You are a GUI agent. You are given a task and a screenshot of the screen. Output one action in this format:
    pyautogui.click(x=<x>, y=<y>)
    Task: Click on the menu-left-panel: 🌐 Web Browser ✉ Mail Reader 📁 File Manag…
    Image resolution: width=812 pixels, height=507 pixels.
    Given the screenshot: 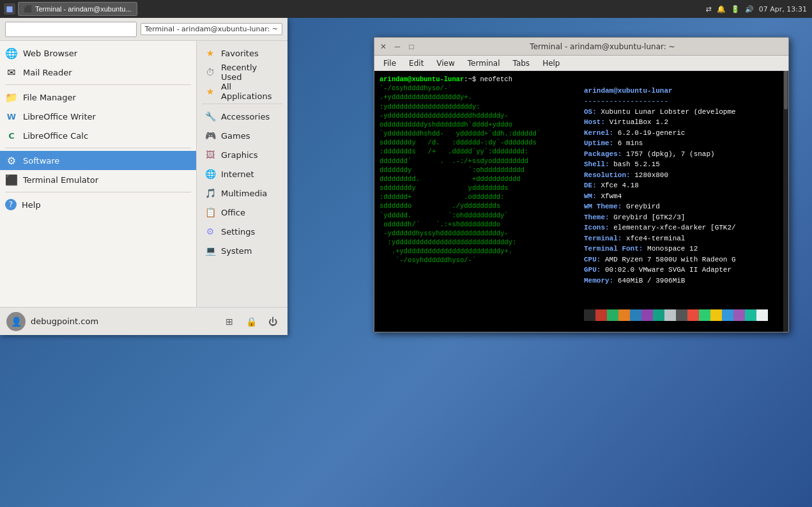 What is the action you would take?
    pyautogui.click(x=98, y=174)
    